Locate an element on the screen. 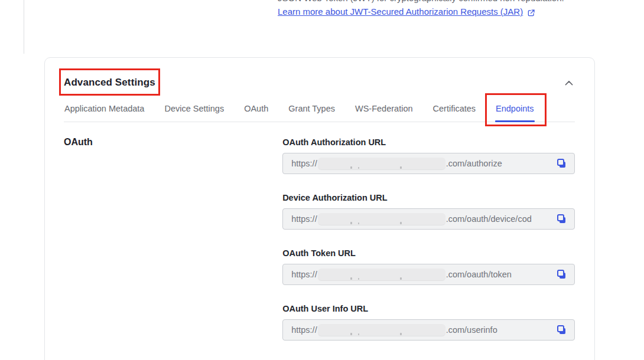 The width and height of the screenshot is (644, 360). url-suffix: .com/oauth/token is located at coordinates (479, 274).